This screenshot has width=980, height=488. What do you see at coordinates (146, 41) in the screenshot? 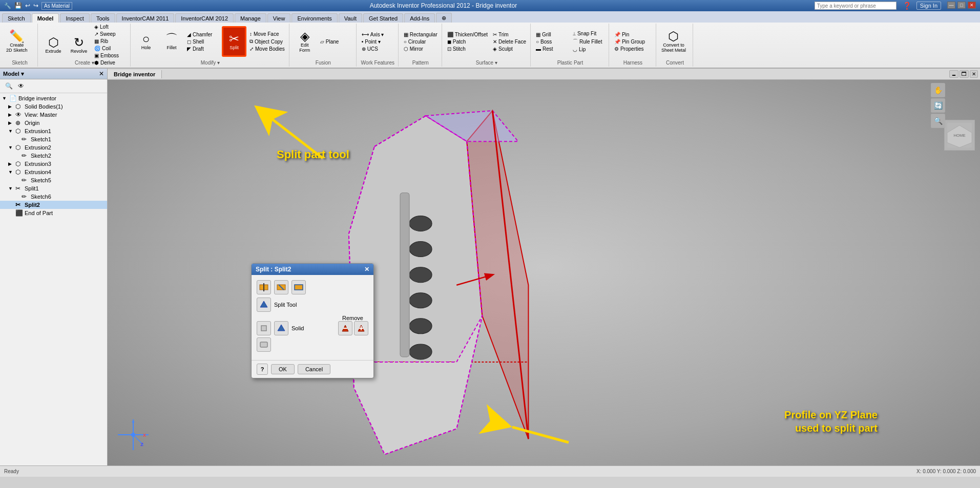
I see `hole-button: ○ Hole` at bounding box center [146, 41].